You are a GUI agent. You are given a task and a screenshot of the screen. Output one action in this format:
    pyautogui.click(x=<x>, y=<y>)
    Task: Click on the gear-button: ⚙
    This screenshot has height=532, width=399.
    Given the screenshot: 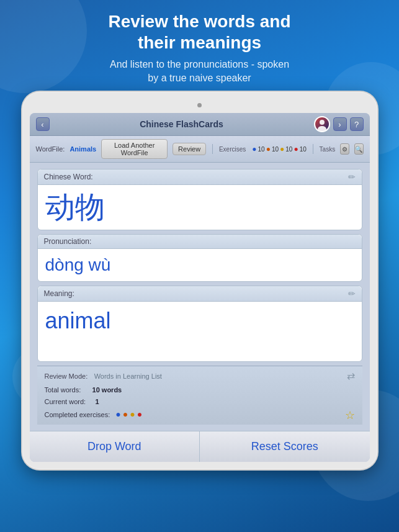 What is the action you would take?
    pyautogui.click(x=345, y=149)
    